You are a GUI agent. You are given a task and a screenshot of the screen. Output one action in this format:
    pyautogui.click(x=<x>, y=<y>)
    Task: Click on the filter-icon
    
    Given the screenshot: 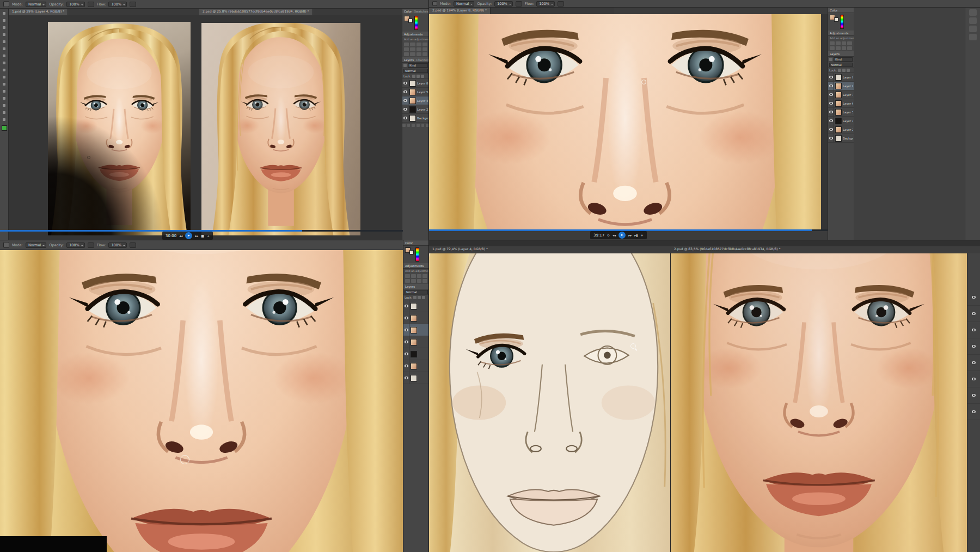 What is the action you would take?
    pyautogui.click(x=405, y=65)
    